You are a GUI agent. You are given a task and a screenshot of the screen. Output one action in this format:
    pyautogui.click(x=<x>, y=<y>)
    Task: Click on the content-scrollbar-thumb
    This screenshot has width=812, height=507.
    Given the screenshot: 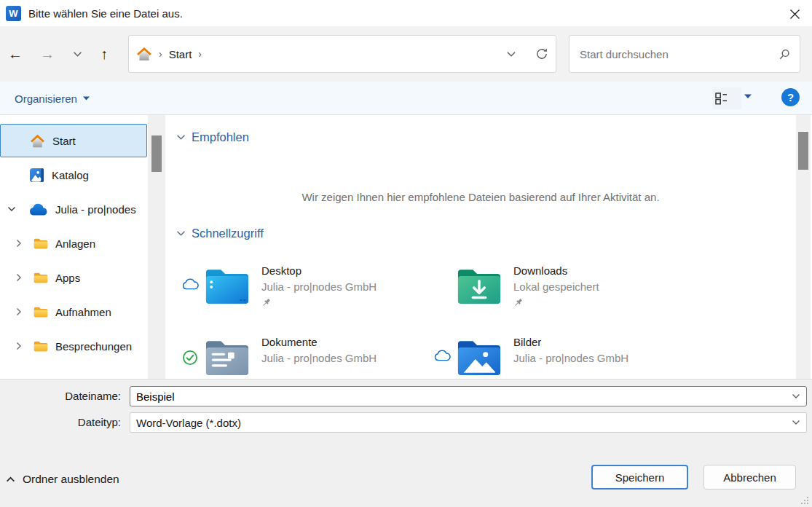 What is the action you would take?
    pyautogui.click(x=803, y=151)
    